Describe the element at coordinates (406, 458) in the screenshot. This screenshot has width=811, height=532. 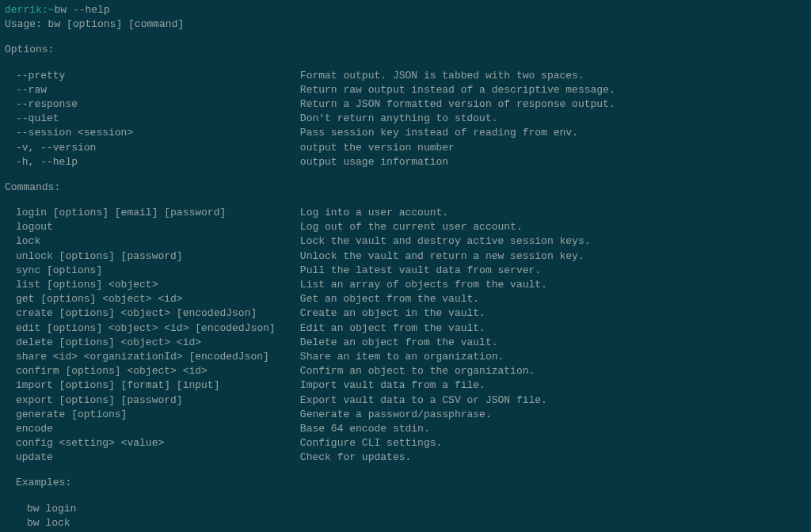
I see `command-row: update Check for updates.` at that location.